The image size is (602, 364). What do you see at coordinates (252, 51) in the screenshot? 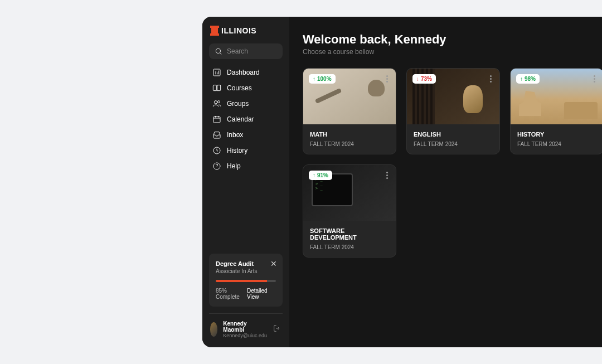
I see `search-input` at bounding box center [252, 51].